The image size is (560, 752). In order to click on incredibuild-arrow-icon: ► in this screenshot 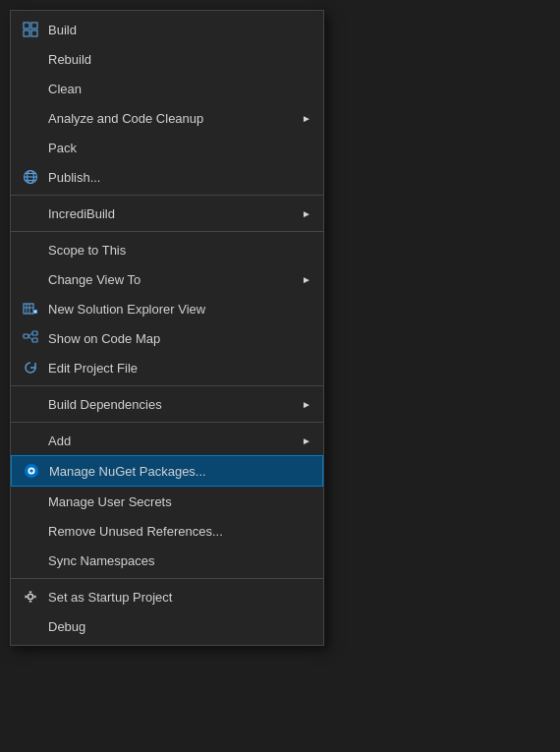, I will do `click(307, 214)`.